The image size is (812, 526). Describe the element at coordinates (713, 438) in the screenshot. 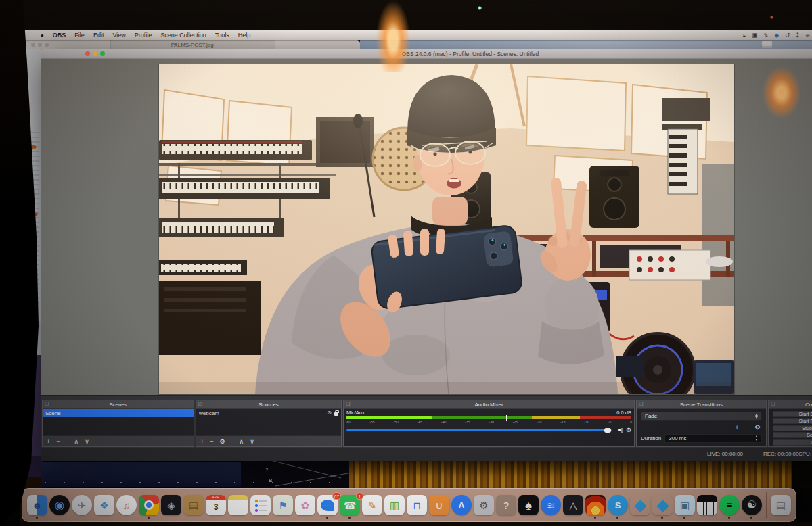

I see `duration-field: 300 ms` at that location.